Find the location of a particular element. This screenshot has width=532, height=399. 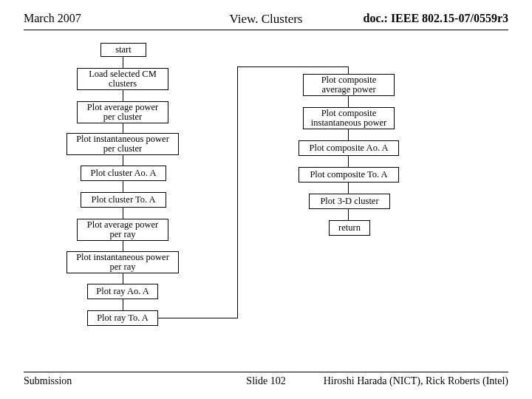

node-load-clusters: Load selected CM clusters is located at coordinates (123, 79).